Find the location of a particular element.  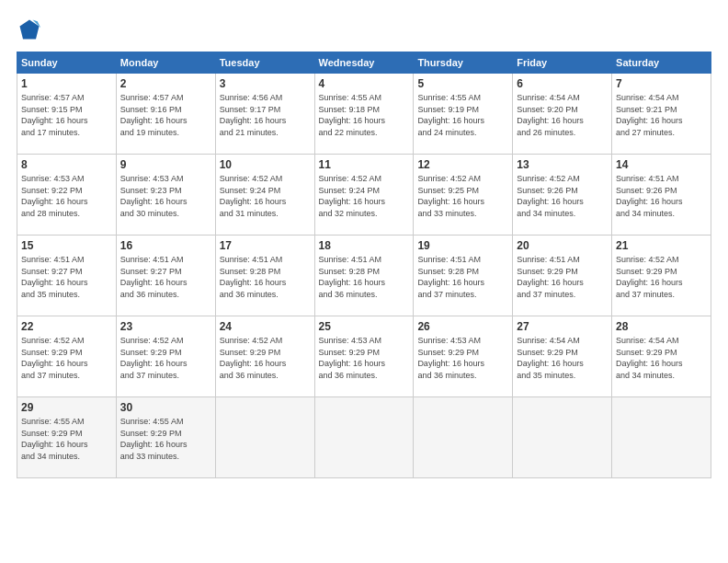

calendar-cell: 29Sunrise: 4:55 AM Sunset: 9:29 PM Dayli… is located at coordinates (67, 438).